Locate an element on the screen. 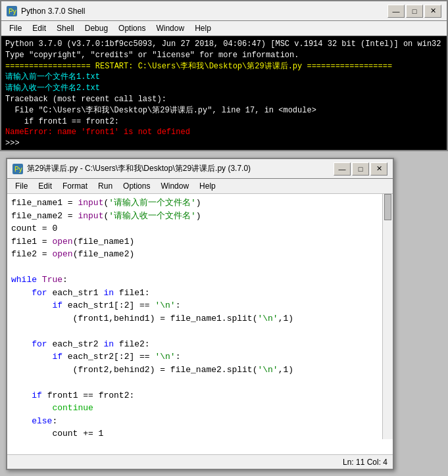 The width and height of the screenshot is (448, 476). python-icon: Py is located at coordinates (12, 11).